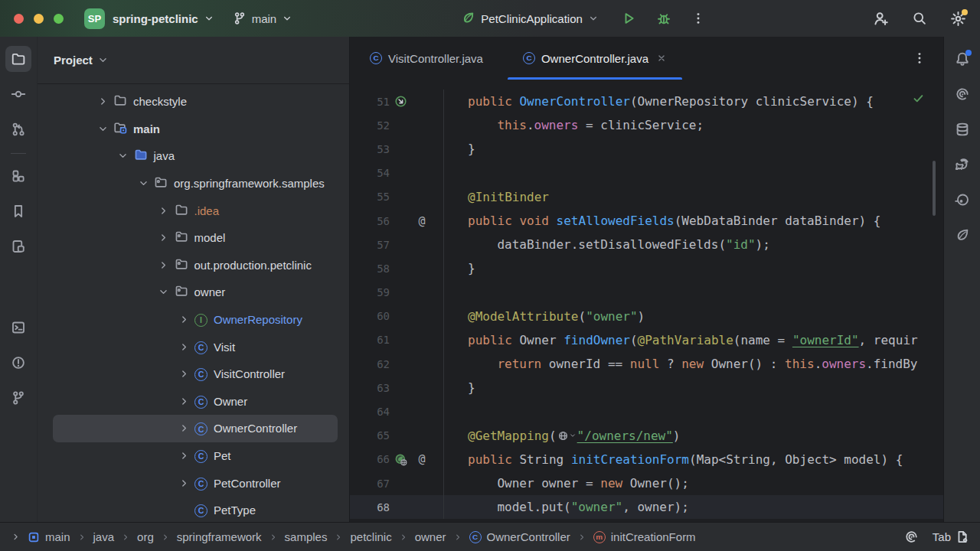 The height and width of the screenshot is (551, 980). What do you see at coordinates (962, 165) in the screenshot?
I see `right-rail-gradle-tool-button` at bounding box center [962, 165].